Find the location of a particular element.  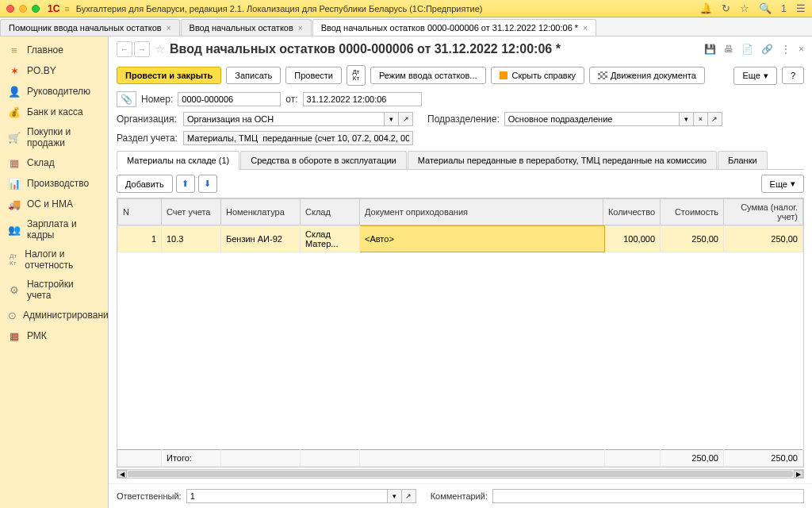

totals-row: Итого: 250,00 250,00 is located at coordinates (461, 459).